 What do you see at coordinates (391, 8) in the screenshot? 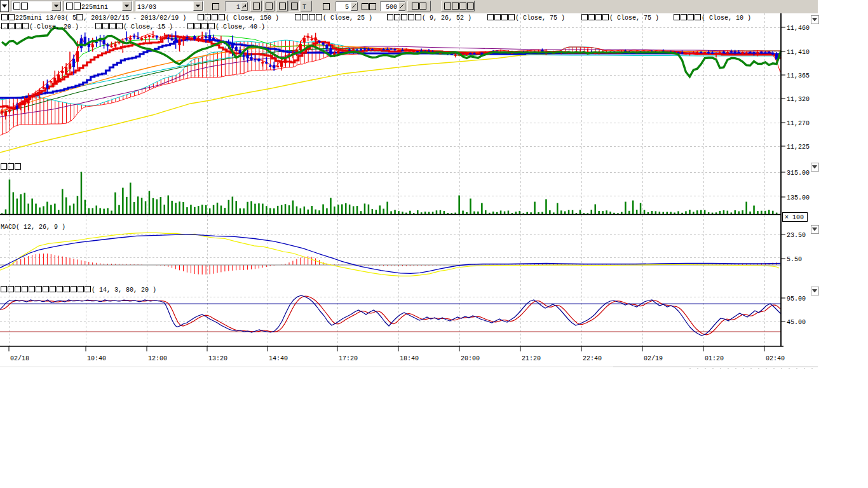
I see `svg-text: 500` at bounding box center [391, 8].